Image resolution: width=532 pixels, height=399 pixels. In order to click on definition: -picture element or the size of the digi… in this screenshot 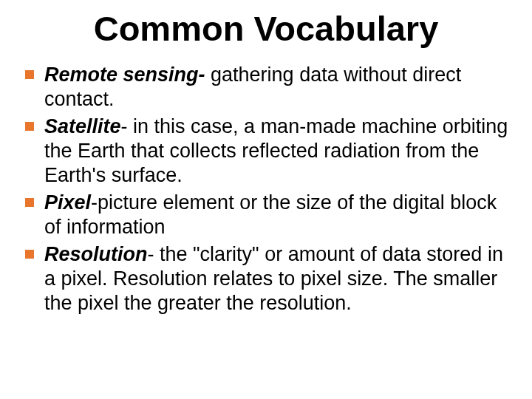, I will do `click(270, 214)`.